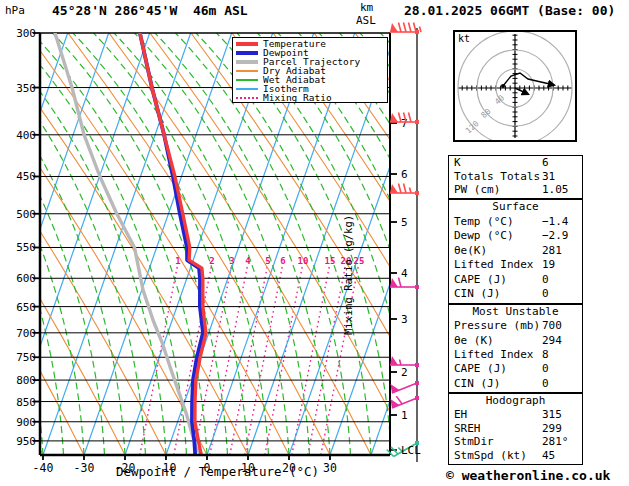 The width and height of the screenshot is (629, 486). What do you see at coordinates (552, 415) in the screenshot?
I see `stat-value: 315` at bounding box center [552, 415].